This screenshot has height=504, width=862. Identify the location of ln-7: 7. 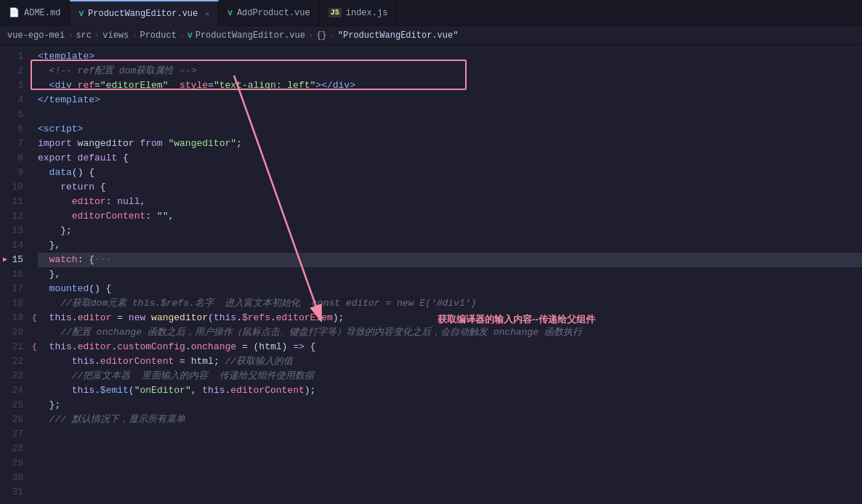
(15, 144).